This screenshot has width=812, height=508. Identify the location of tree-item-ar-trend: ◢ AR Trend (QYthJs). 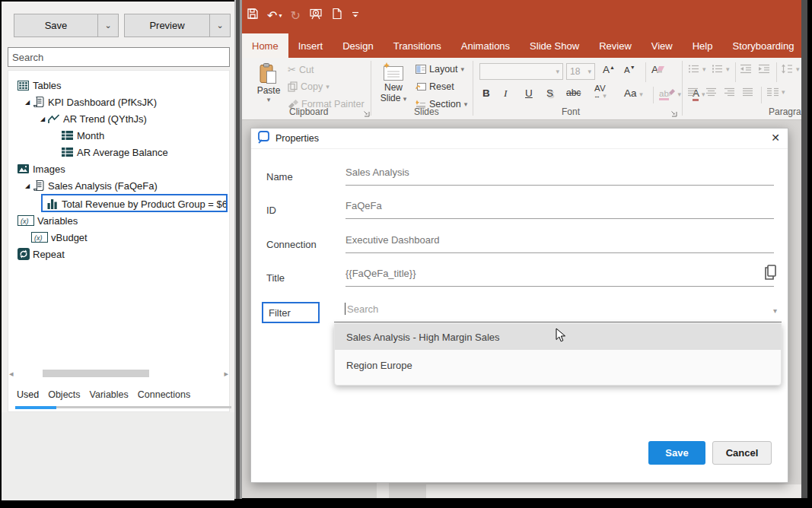
(119, 119).